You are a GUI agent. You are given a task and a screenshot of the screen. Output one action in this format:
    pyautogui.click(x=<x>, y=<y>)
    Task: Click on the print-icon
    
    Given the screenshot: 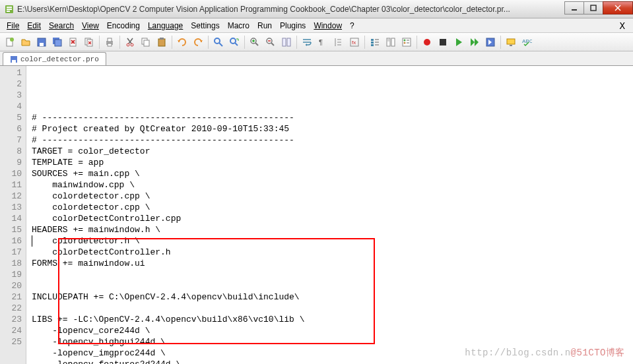 What is the action you would take?
    pyautogui.click(x=110, y=42)
    